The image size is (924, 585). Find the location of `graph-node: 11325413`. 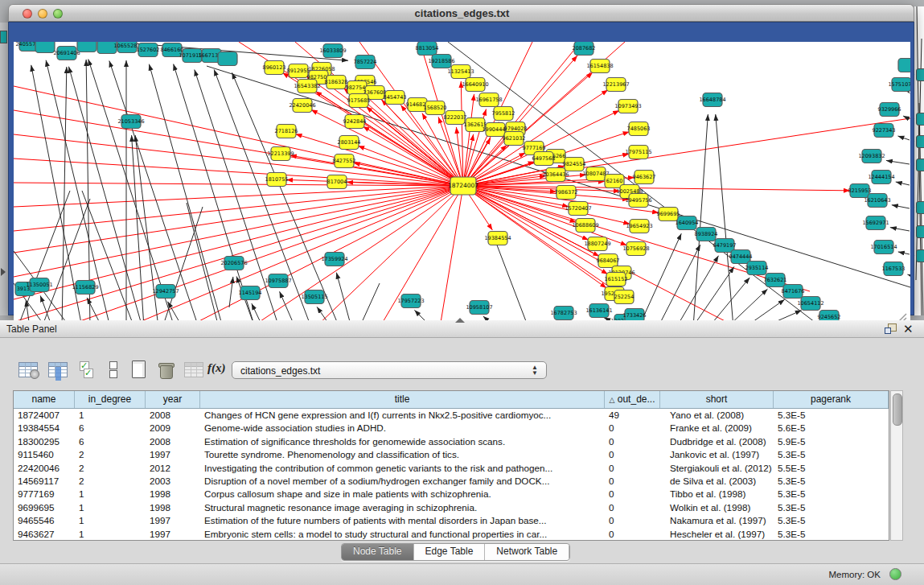

graph-node: 11325413 is located at coordinates (460, 72).